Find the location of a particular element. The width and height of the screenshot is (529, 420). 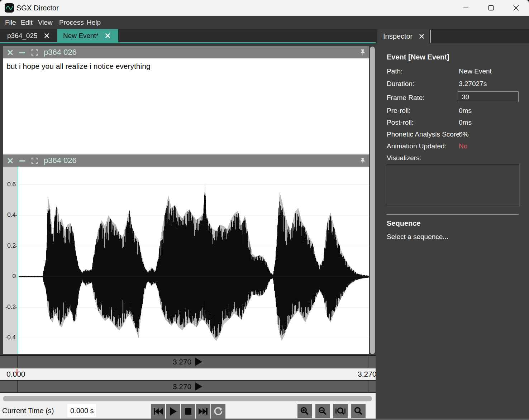

menu-view: View is located at coordinates (45, 22).